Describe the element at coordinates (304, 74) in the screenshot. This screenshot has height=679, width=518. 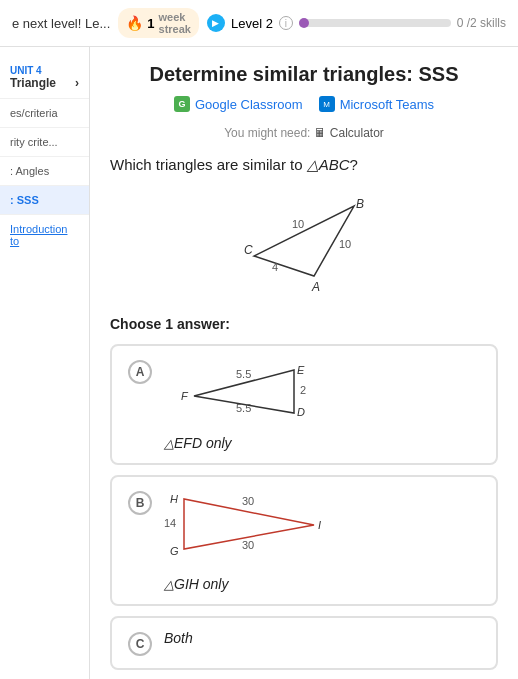
I see `page-title: Determine similar triangles: SSS` at that location.